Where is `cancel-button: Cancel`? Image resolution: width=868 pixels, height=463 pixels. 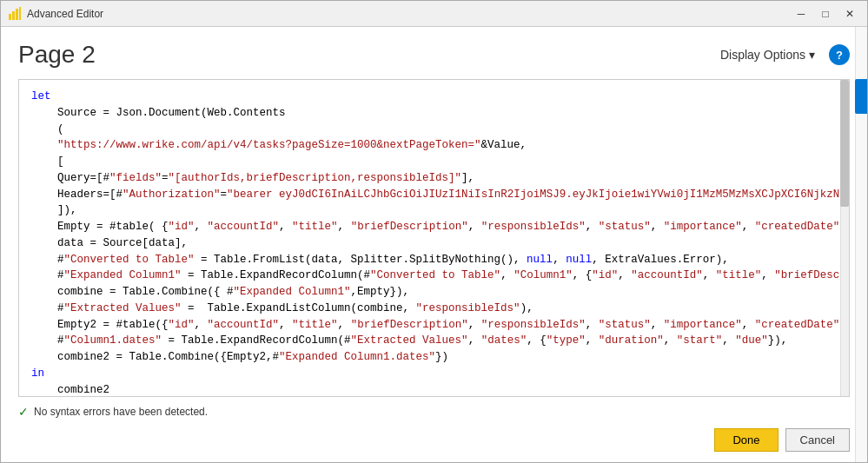
cancel-button: Cancel is located at coordinates (818, 440).